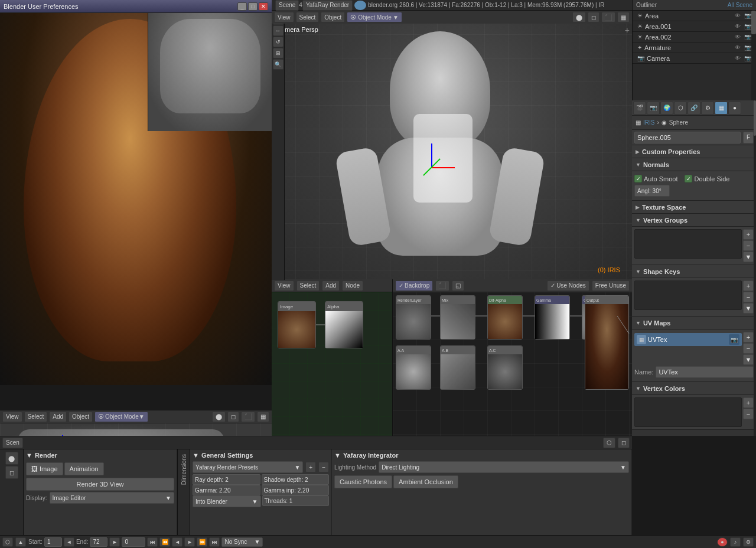 This screenshot has width=756, height=548. What do you see at coordinates (627, 30) in the screenshot?
I see `viewport-plus-btn: +` at bounding box center [627, 30].